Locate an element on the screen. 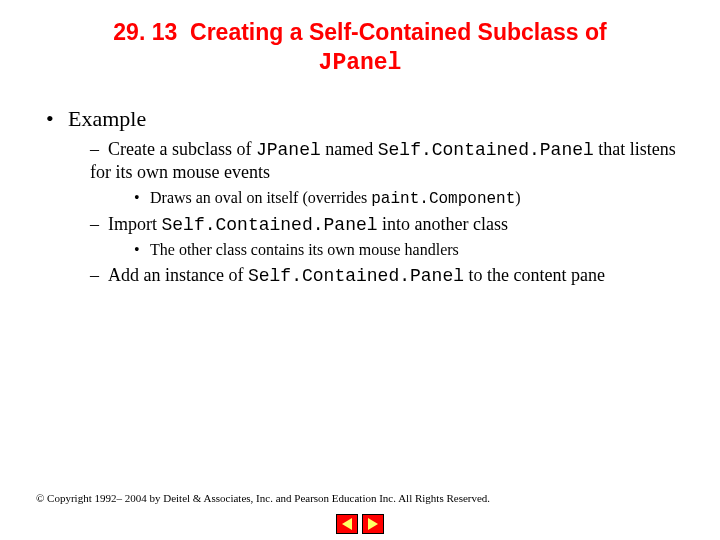  l2-1-b: named is located at coordinates (350, 149).